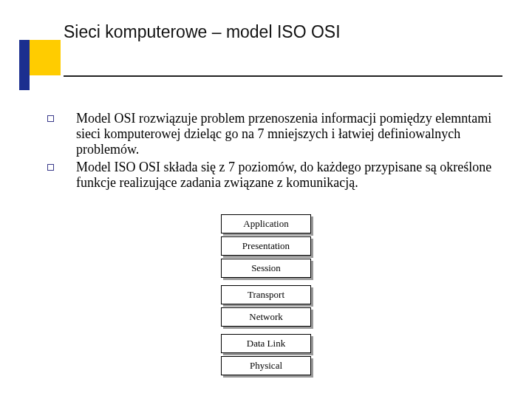 This screenshot has width=532, height=399. Describe the element at coordinates (283, 76) in the screenshot. I see `title-underline` at that location.